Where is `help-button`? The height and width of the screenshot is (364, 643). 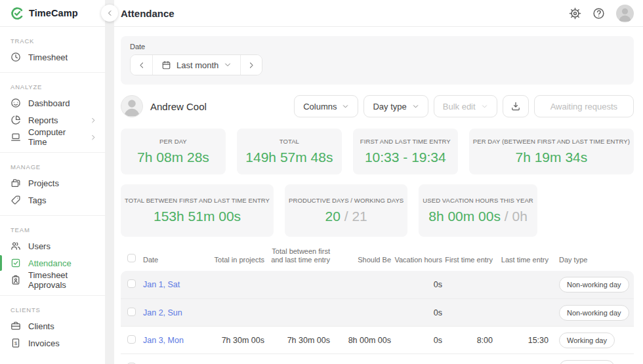
help-button is located at coordinates (598, 13).